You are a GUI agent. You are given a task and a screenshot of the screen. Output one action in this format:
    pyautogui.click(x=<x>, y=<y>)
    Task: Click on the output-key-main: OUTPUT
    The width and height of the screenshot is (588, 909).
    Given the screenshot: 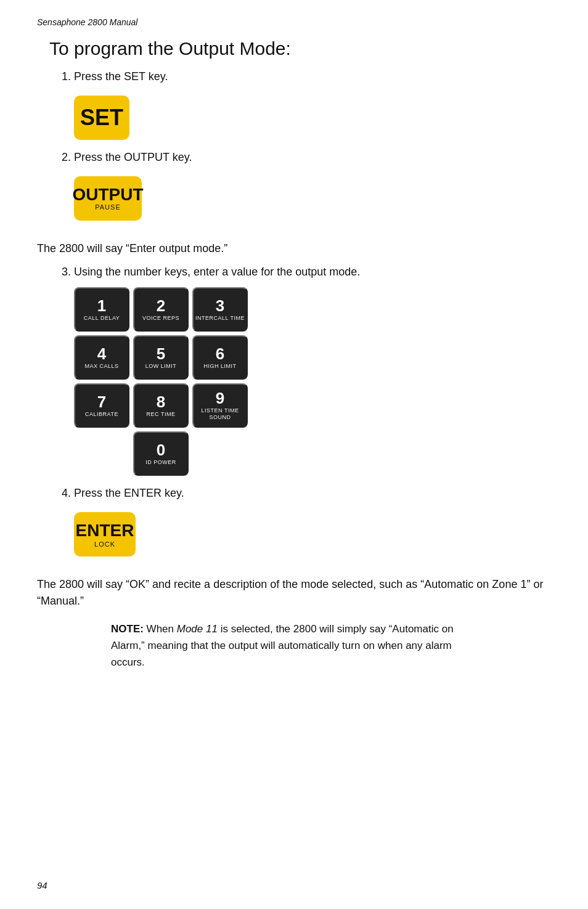 What is the action you would take?
    pyautogui.click(x=107, y=195)
    